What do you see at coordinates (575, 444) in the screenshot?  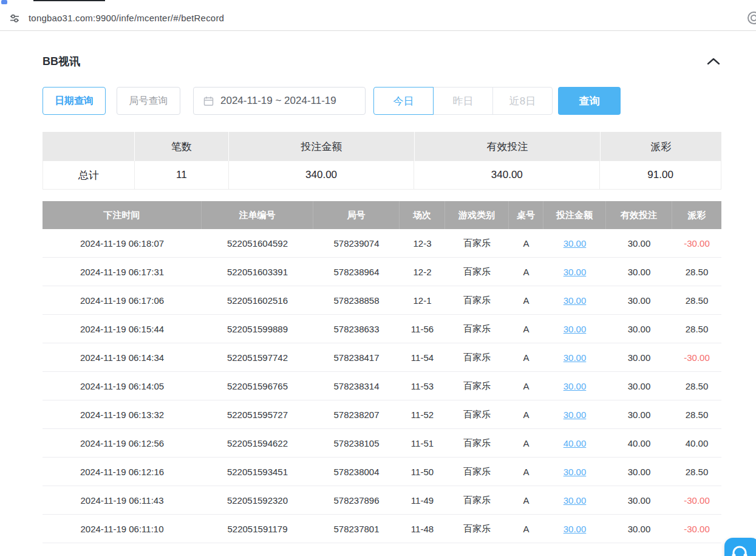 I see `bet-amount-link: 40.00` at bounding box center [575, 444].